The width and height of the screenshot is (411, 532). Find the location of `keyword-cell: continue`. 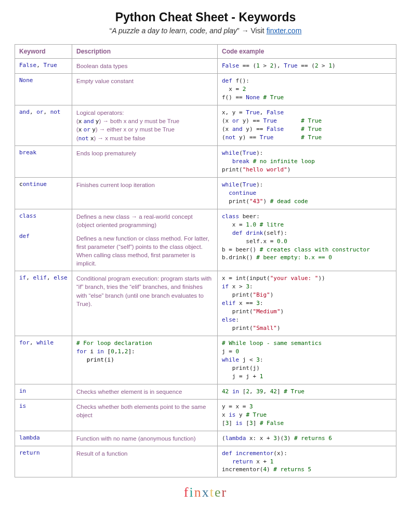

keyword-cell: continue is located at coordinates (44, 193).